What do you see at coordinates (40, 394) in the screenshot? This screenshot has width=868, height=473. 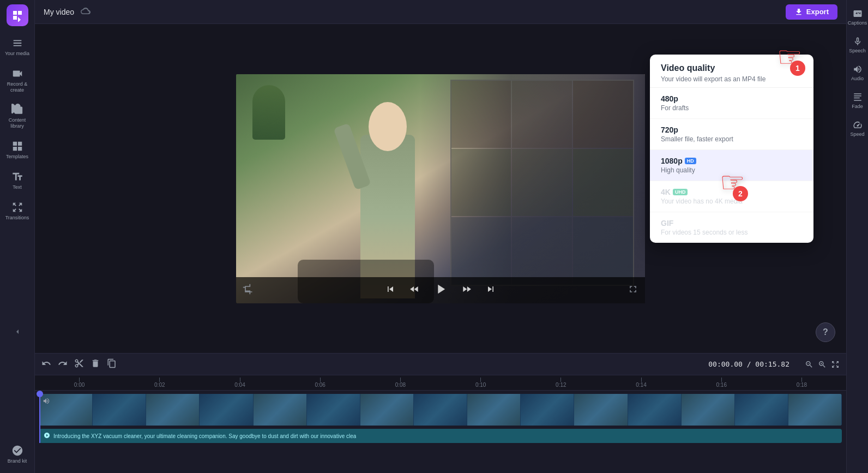 I see `playhead-handle` at bounding box center [40, 394].